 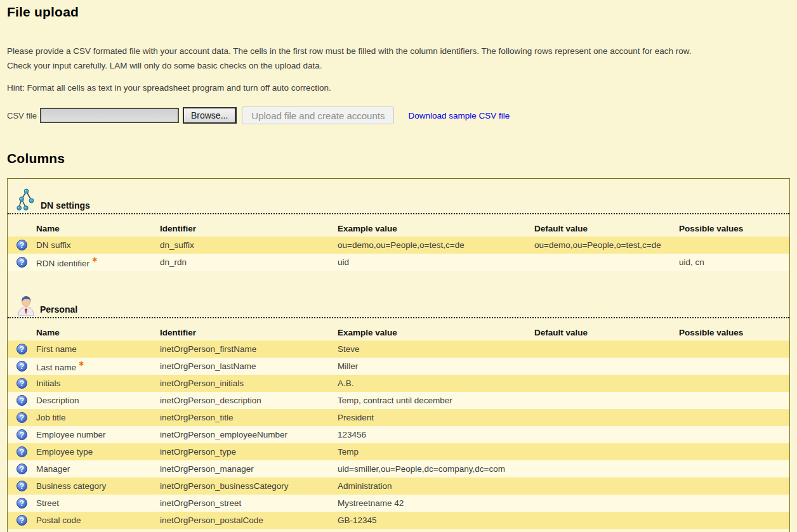 I want to click on column-example: GB-12345, so click(x=436, y=520).